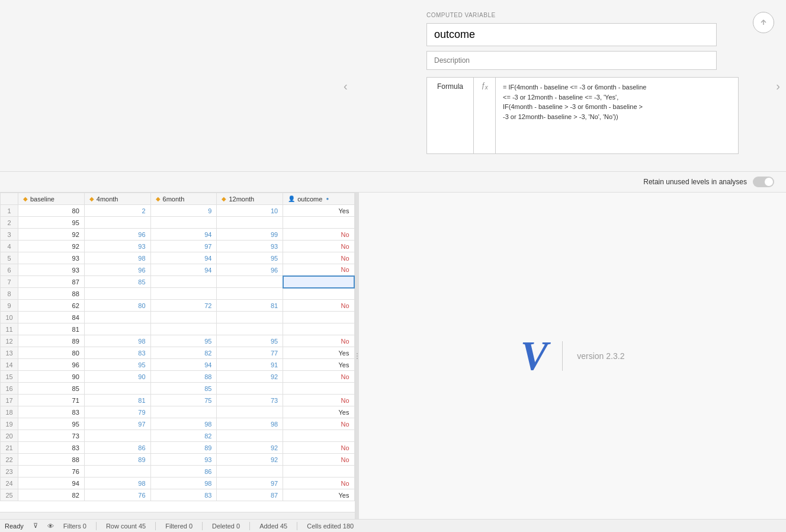 The height and width of the screenshot is (532, 786). Describe the element at coordinates (184, 472) in the screenshot. I see `cell-6month: 86` at that location.